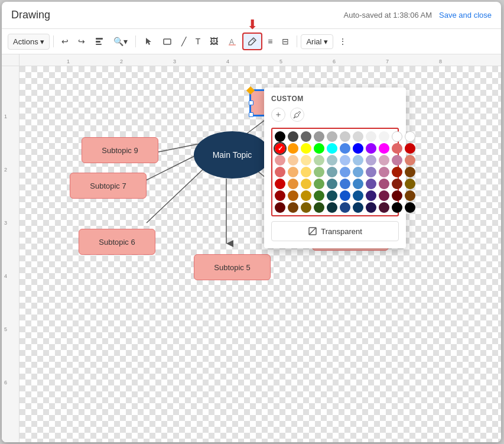 The height and width of the screenshot is (444, 504). I want to click on subtopic7-node: Subtopic 7, so click(108, 186).